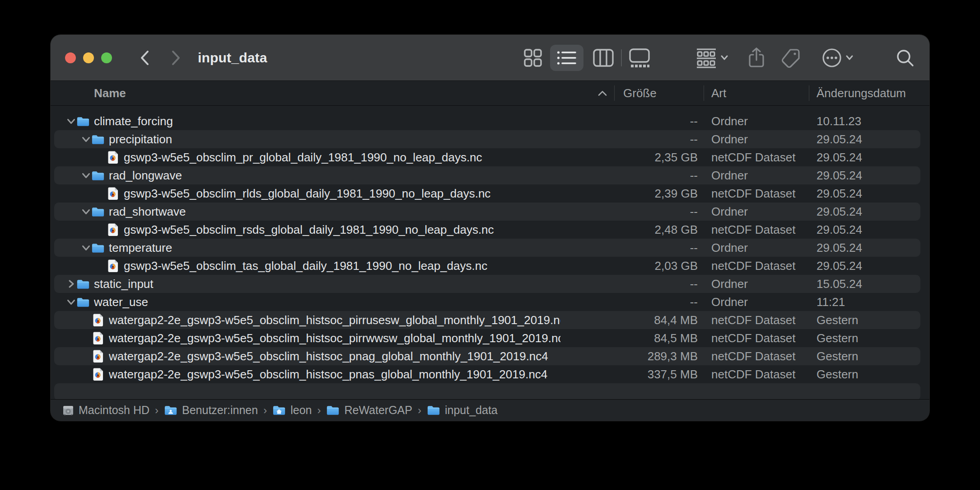 Image resolution: width=980 pixels, height=490 pixels. Describe the element at coordinates (490, 175) in the screenshot. I see `file-row: rad_longwave -- Ordner 29.05.24` at that location.